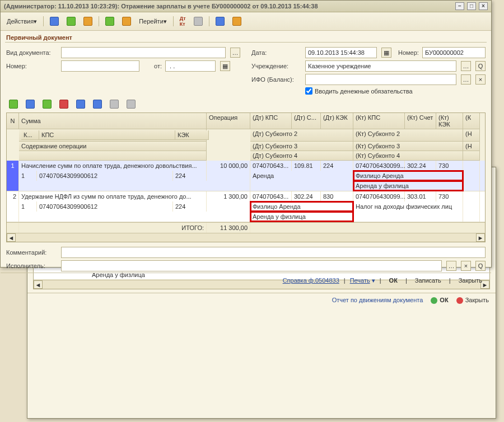 The image size is (504, 422). What do you see at coordinates (64, 104) in the screenshot?
I see `delete-row-icon` at bounding box center [64, 104].